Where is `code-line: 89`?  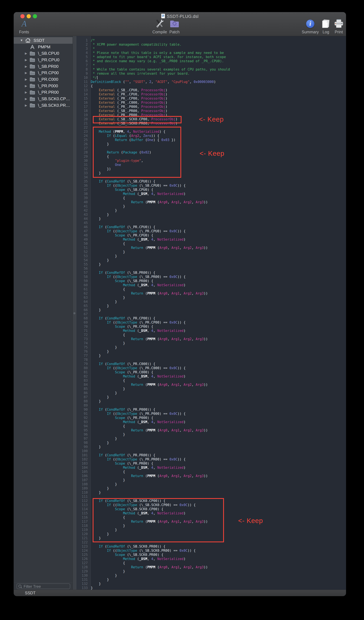
code-line: 89 is located at coordinates (211, 405).